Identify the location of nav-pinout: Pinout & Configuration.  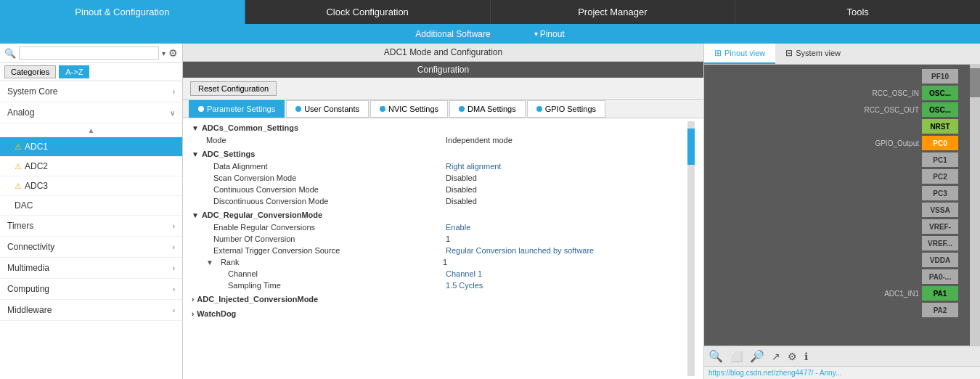
(123, 12).